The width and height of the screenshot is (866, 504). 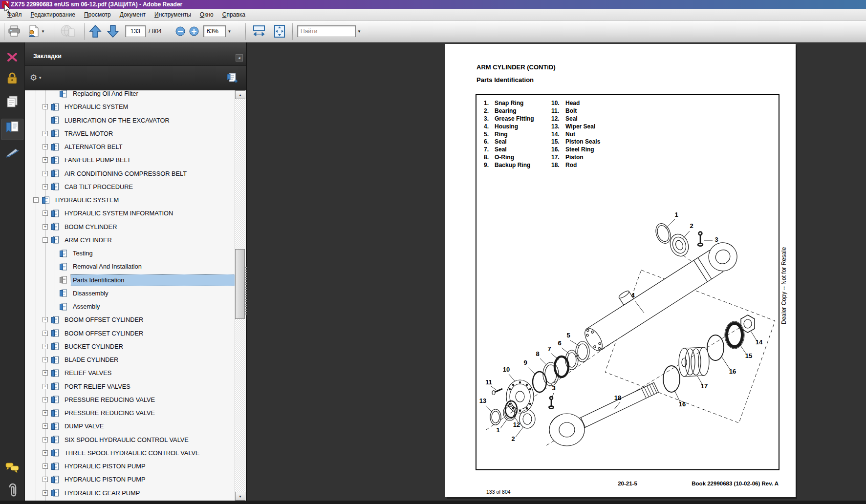 I want to click on share-document-button: ▼, so click(x=36, y=31).